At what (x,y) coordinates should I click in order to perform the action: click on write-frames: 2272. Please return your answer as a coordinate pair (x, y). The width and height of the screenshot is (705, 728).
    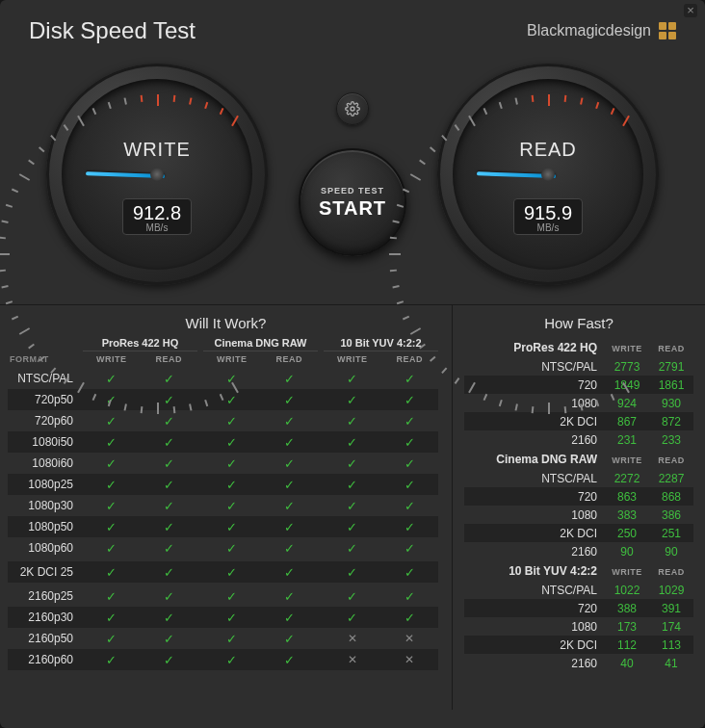
    Looking at the image, I should click on (627, 479).